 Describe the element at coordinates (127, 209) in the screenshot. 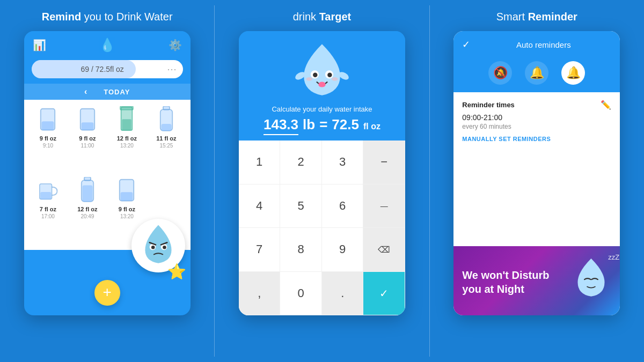

I see `drink-label-7: 9 fl oz` at that location.